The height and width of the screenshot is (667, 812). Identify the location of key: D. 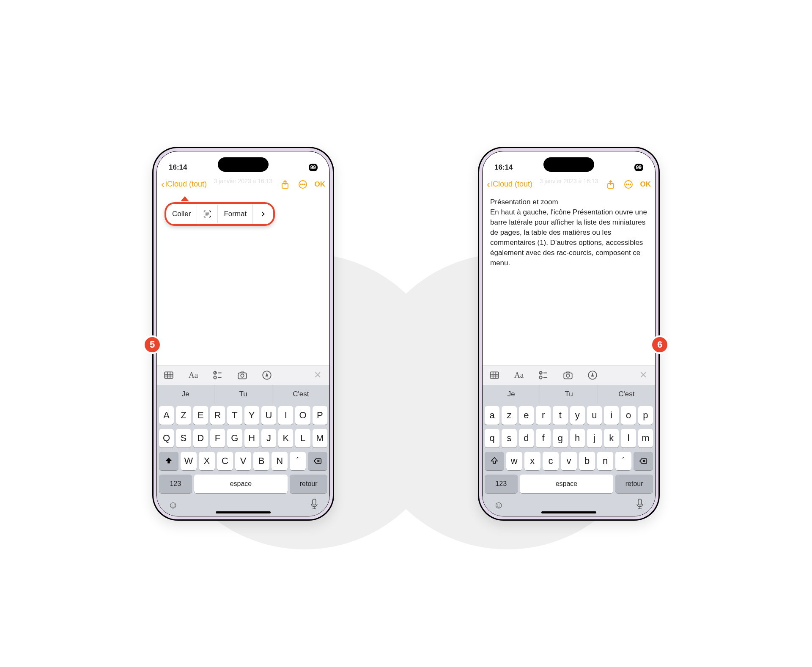
(200, 438).